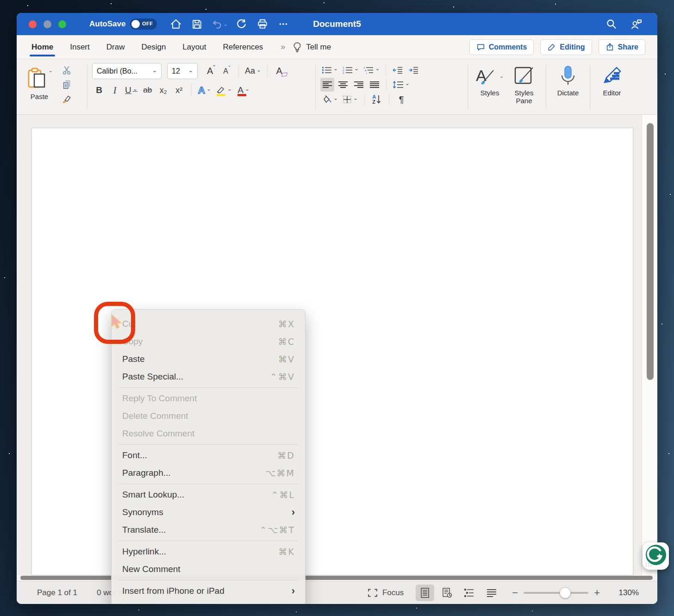  I want to click on menu-item-cut: Cut⌘X, so click(208, 324).